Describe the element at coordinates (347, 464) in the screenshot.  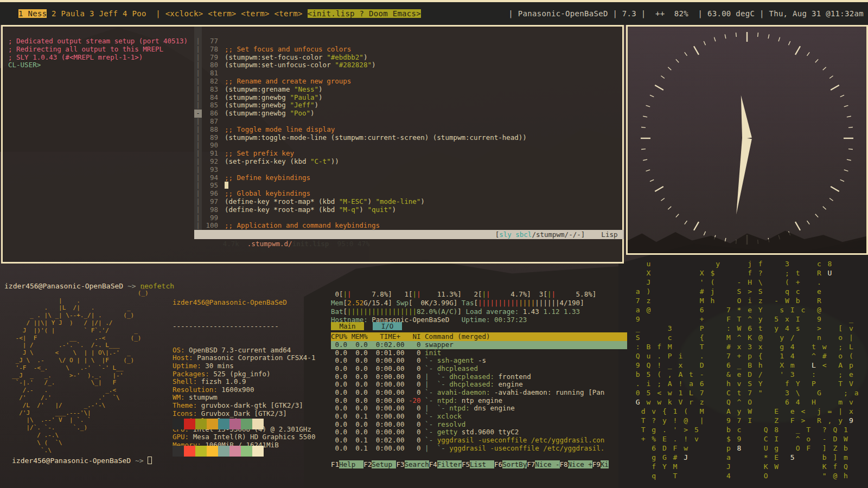
I see `fkey-f1: F1Help` at that location.